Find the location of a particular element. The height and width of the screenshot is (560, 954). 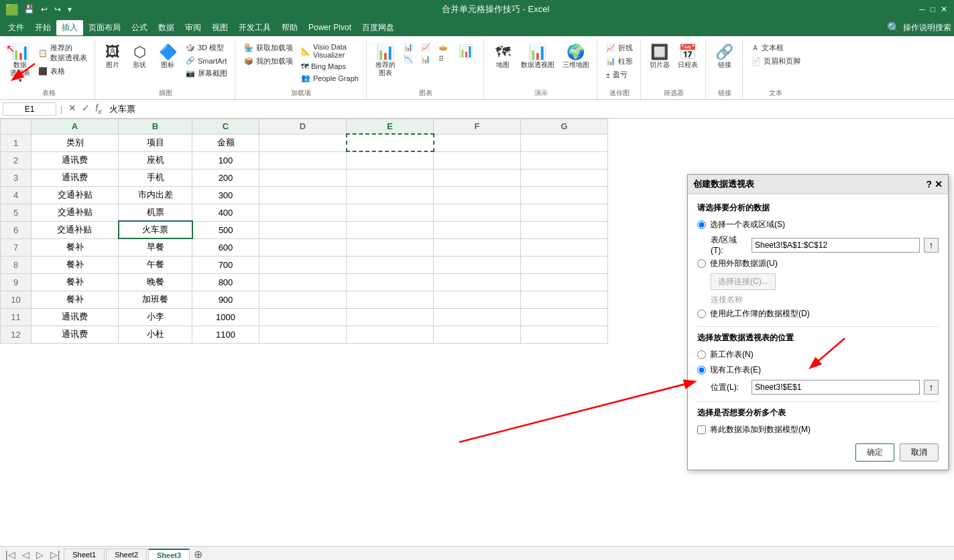

menu-insert: 插入 is located at coordinates (70, 28).